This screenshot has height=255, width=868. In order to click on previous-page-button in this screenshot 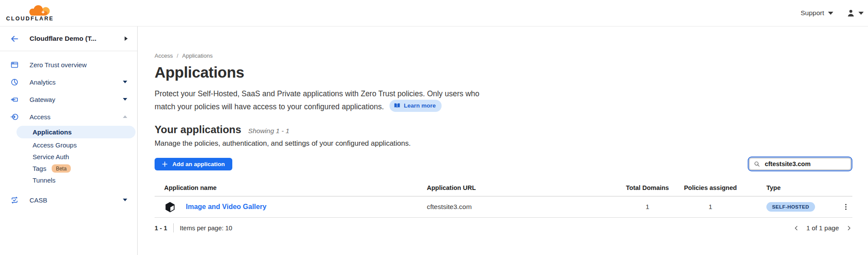, I will do `click(796, 228)`.